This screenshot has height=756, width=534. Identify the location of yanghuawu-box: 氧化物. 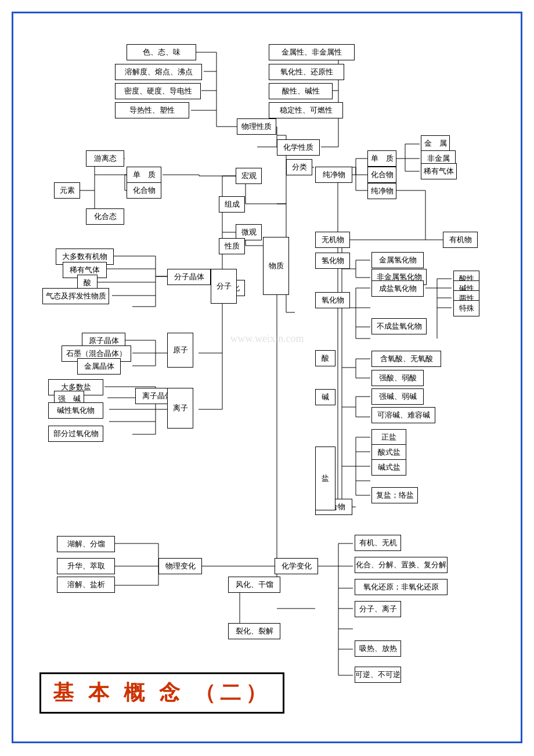
(333, 300).